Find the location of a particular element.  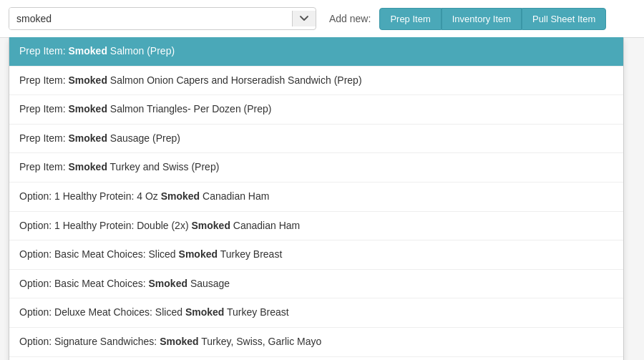

dropdown-item: Option: Basic Meat Choices: Smoked Sausa… is located at coordinates (316, 285).